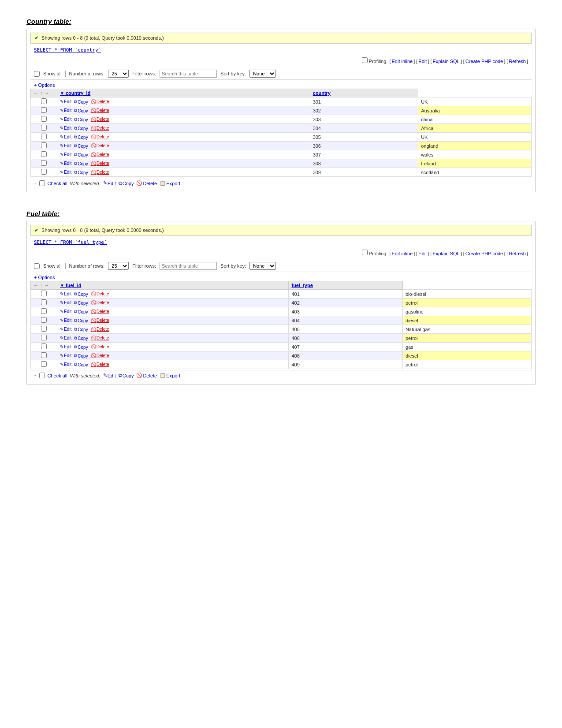  I want to click on explain-sql-link: Explain SQL, so click(446, 61).